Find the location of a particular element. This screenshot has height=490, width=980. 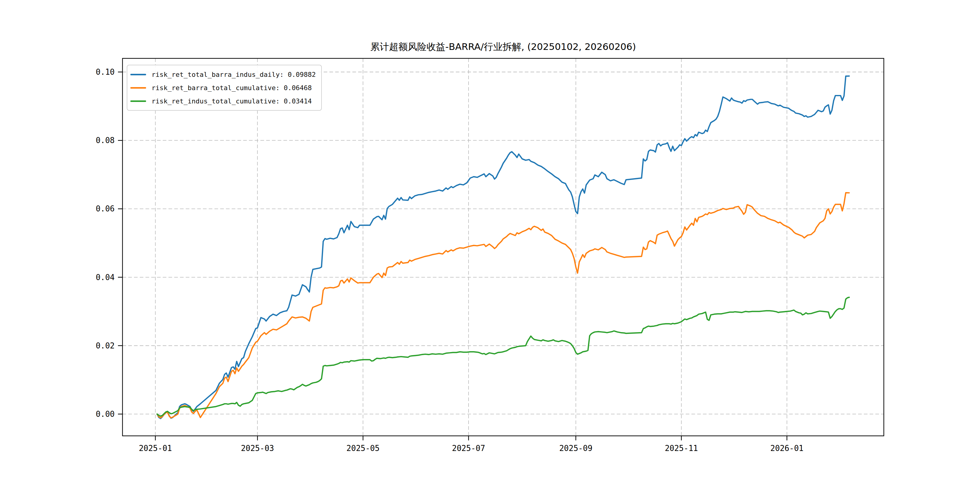

x-tick-label: 2025-11 is located at coordinates (682, 448).